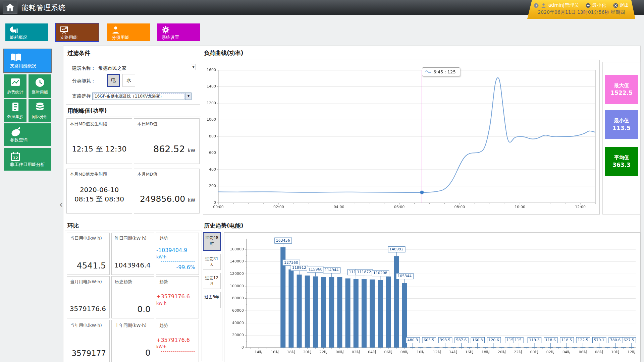 The width and height of the screenshot is (644, 362). Describe the element at coordinates (212, 300) in the screenshot. I see `range-past-3y-button: 过去3年` at that location.